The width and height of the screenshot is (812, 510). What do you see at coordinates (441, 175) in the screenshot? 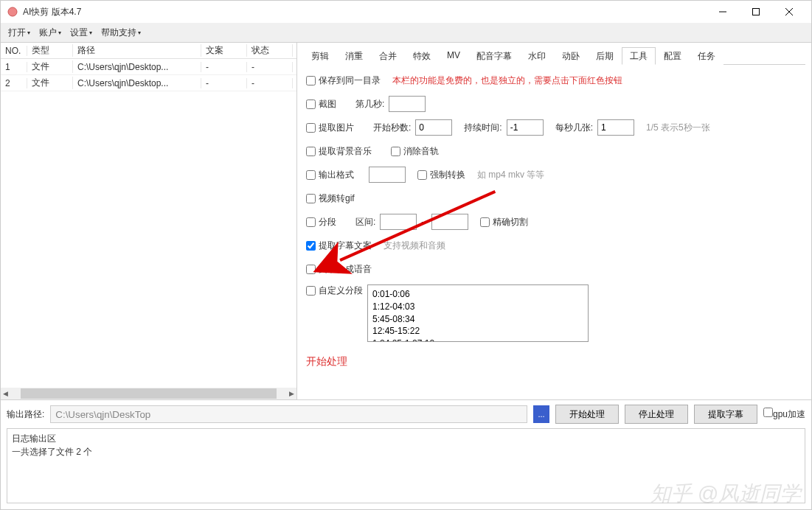
I see `force-conv-checkbox: 强制转换` at bounding box center [441, 175].